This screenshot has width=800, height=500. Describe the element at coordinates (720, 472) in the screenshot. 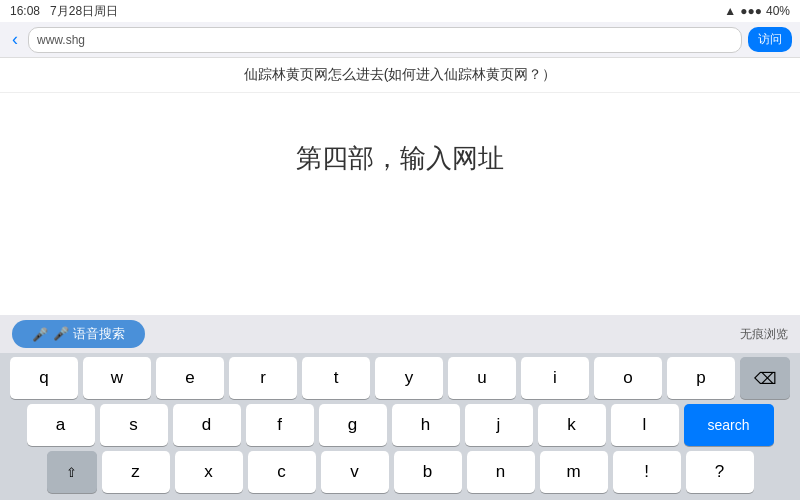

I see `key-question: ?` at that location.